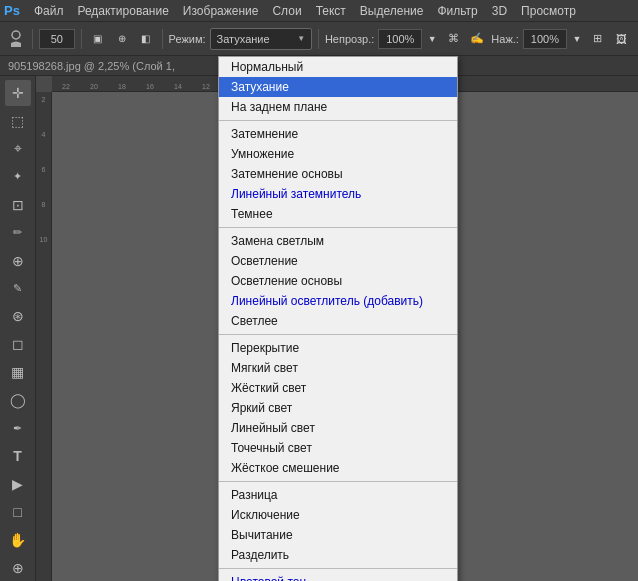 The image size is (638, 581). Describe the element at coordinates (338, 301) in the screenshot. I see `blend-linear-dodge: Линейный осветлитель (добавить)` at that location.